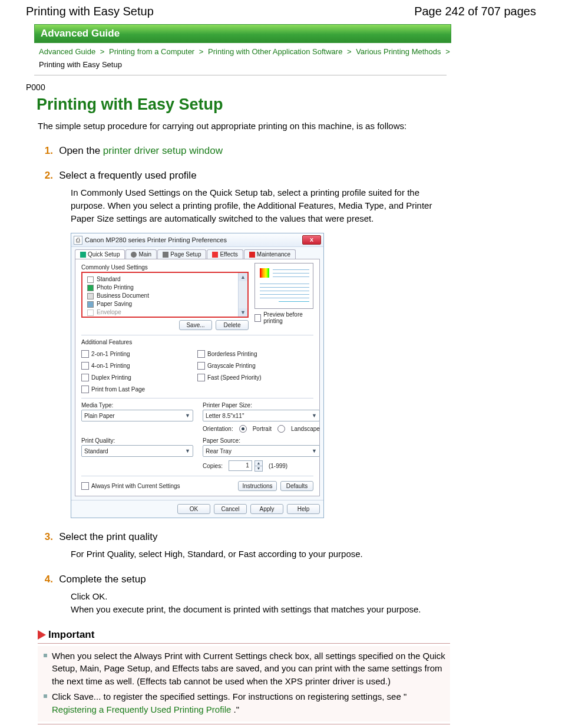 This screenshot has width=562, height=728. What do you see at coordinates (240, 75) in the screenshot?
I see `divider` at bounding box center [240, 75].